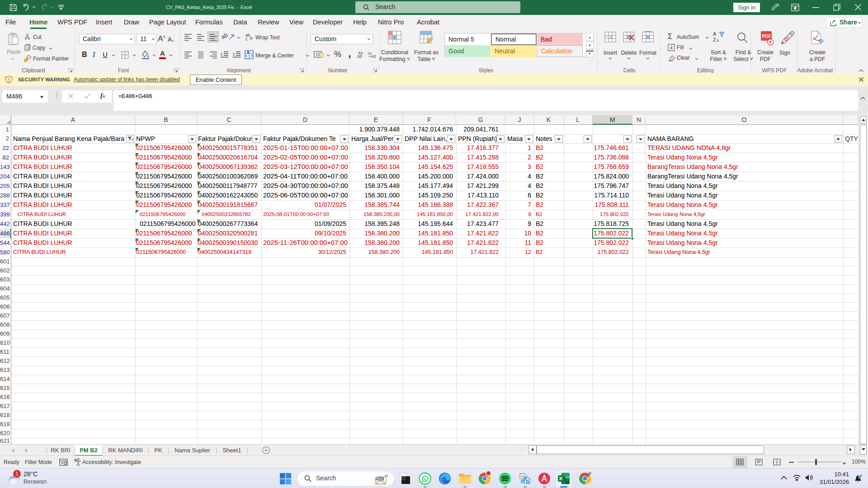  Describe the element at coordinates (767, 36) in the screenshot. I see `svg-text: PDF` at that location.